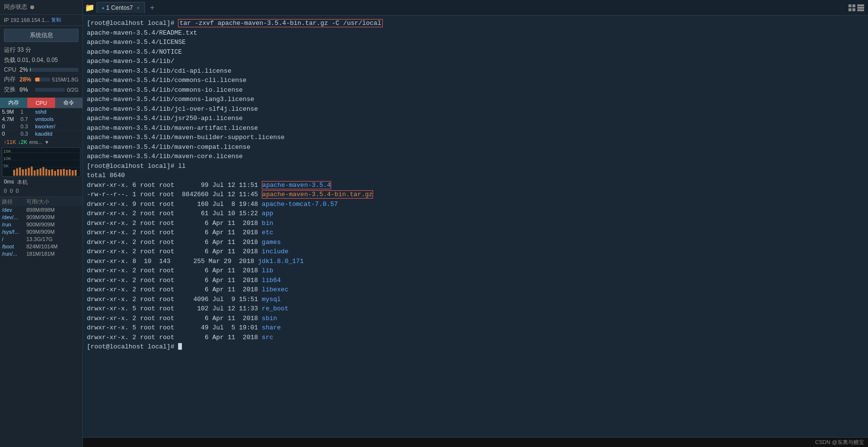  Describe the element at coordinates (6, 166) in the screenshot. I see `svg-text: 5K` at that location.